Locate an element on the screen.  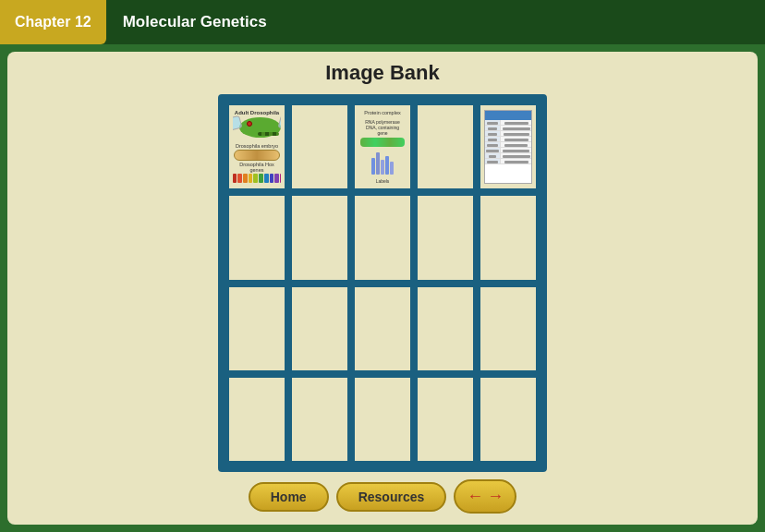
bottom-nav: Home Resources ← → is located at coordinates (382, 493).